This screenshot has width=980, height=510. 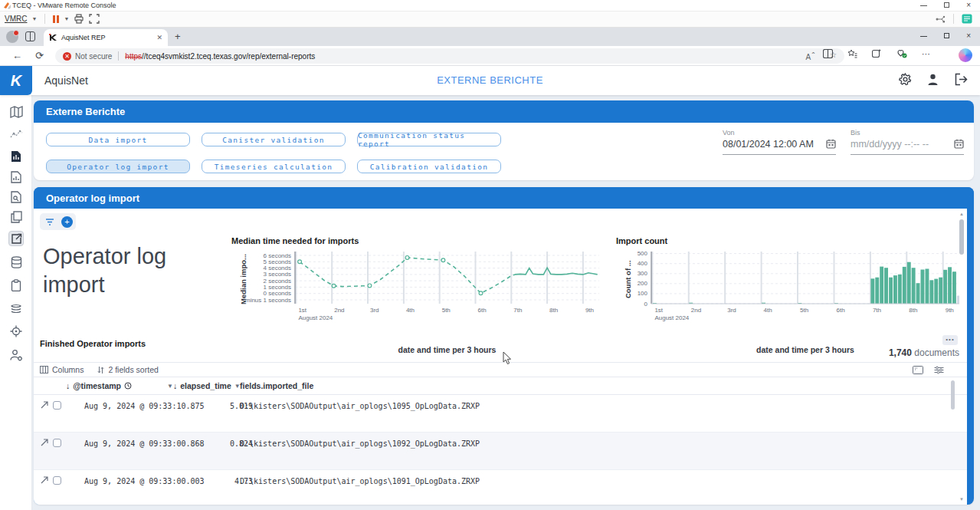 What do you see at coordinates (31, 37) in the screenshot?
I see `workspaces-icon` at bounding box center [31, 37].